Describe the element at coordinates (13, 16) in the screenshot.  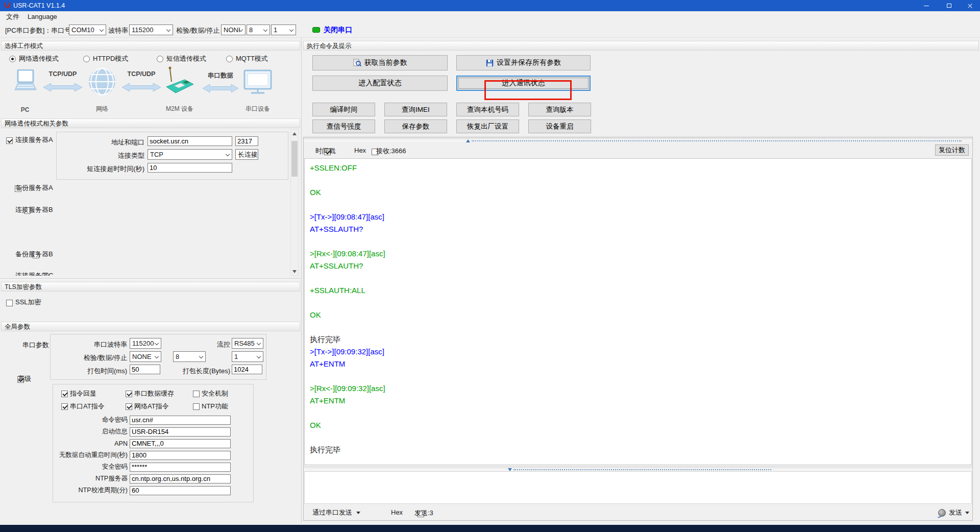
I see `menu-file: 文件` at that location.